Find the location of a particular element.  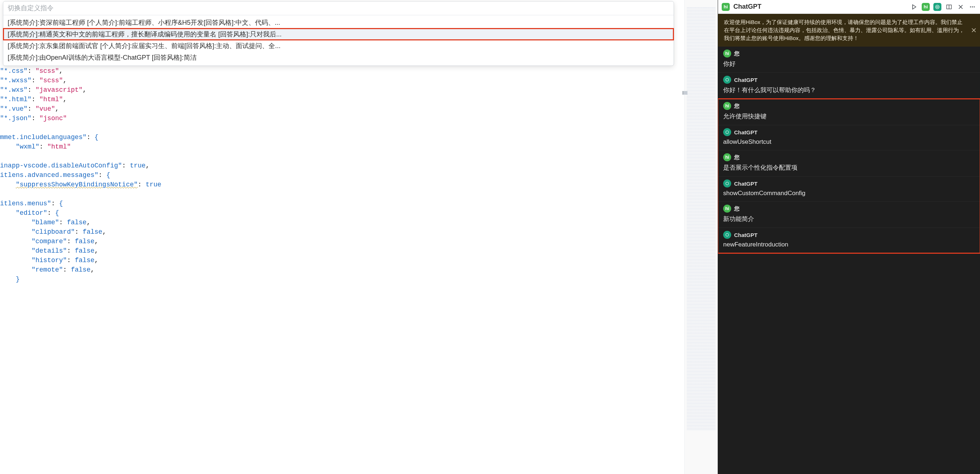

user-message: hi您是否展示个性化指令配置项 is located at coordinates (849, 163).